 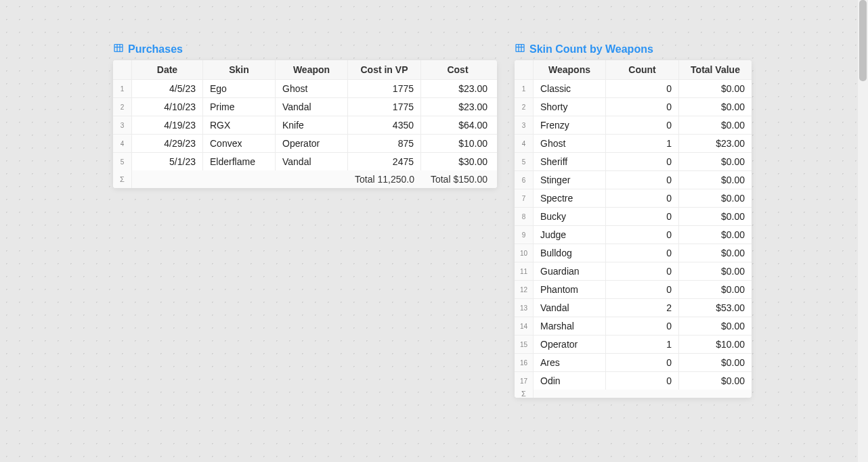 What do you see at coordinates (305, 162) in the screenshot?
I see `table-row: 55/1/23ElderflameVandal2475$30.00` at bounding box center [305, 162].